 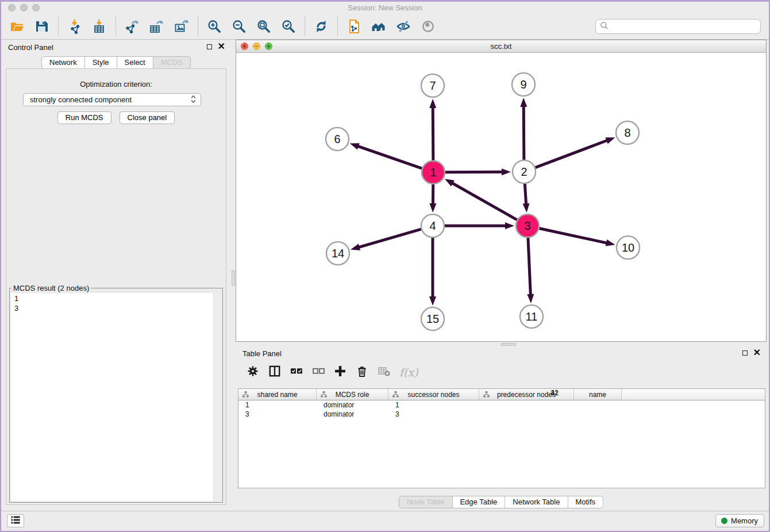 What do you see at coordinates (524, 172) in the screenshot?
I see `graph-node-label-2: 2` at bounding box center [524, 172].